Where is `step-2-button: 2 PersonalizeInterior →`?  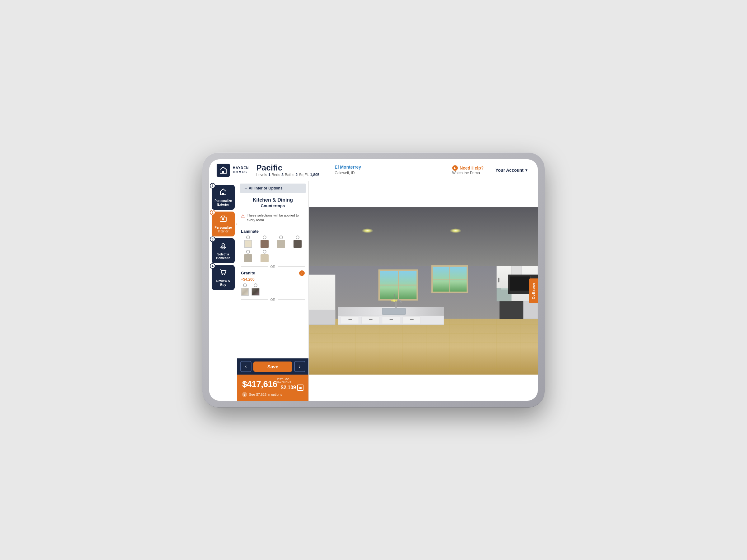
step-2-button: 2 PersonalizeInterior → is located at coordinates (223, 224).